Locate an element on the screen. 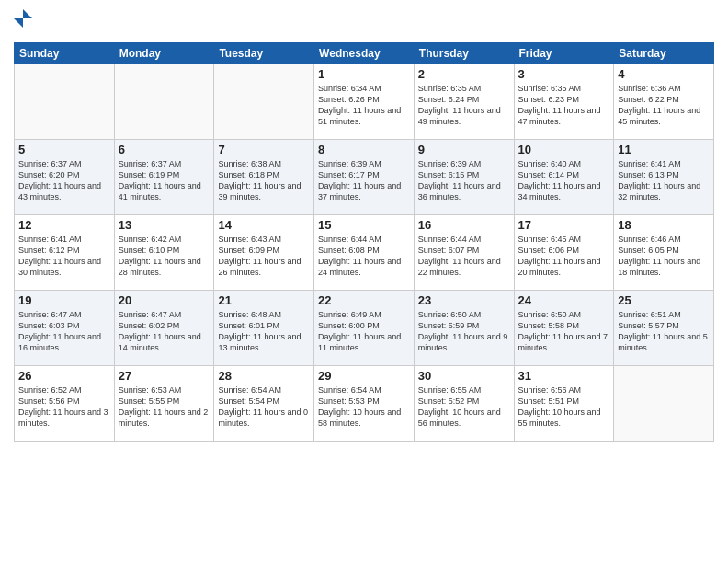 The width and height of the screenshot is (728, 563). calendar-cell: 24Sunrise: 6:50 AM Sunset: 5:58 PM Dayli… is located at coordinates (564, 328).